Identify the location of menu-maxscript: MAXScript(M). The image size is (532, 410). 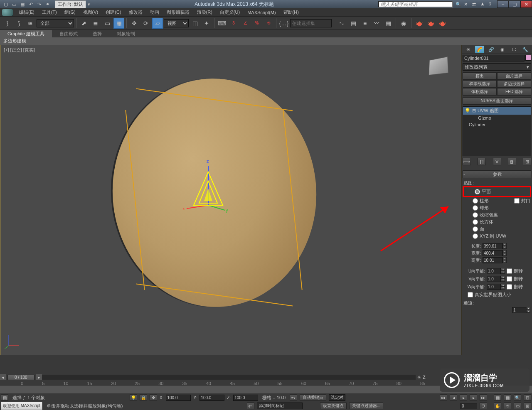
(261, 12).